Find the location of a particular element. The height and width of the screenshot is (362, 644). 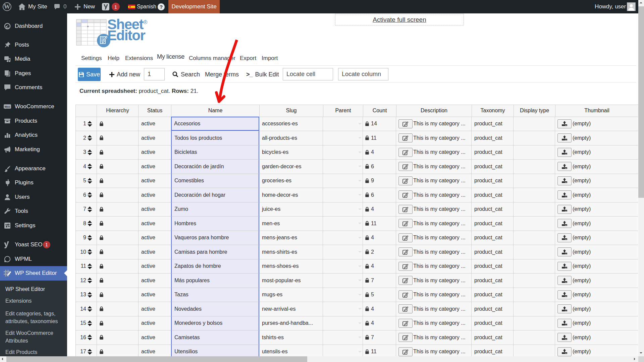

svg-text: W is located at coordinates (7, 7).